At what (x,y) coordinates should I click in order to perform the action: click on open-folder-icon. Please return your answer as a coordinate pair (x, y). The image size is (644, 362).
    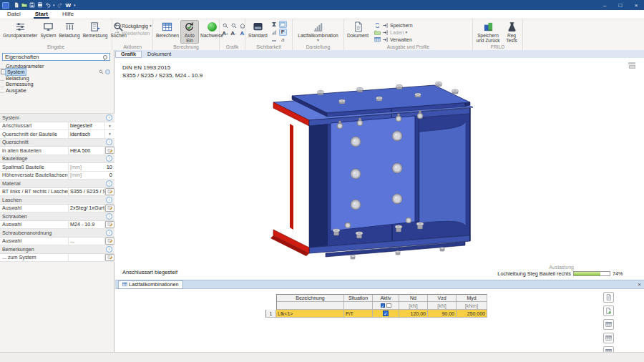
    Looking at the image, I should click on (24, 6).